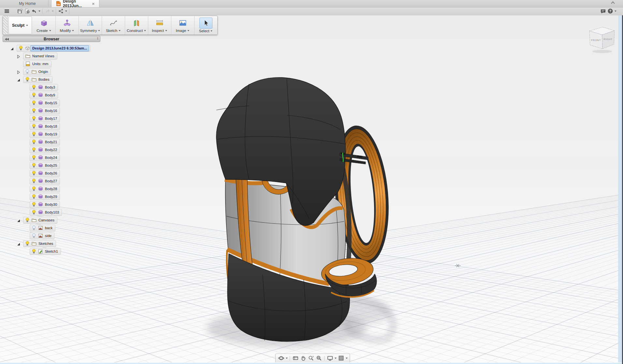 The width and height of the screenshot is (623, 364). Describe the element at coordinates (7, 11) in the screenshot. I see `app-menu-icon` at that location.